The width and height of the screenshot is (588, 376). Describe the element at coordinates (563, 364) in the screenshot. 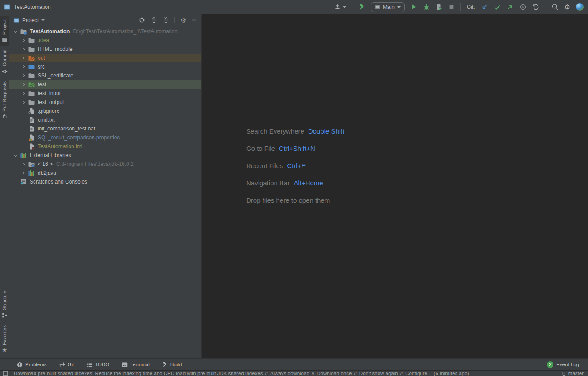

I see `event-log-button: 2 Event Log` at that location.